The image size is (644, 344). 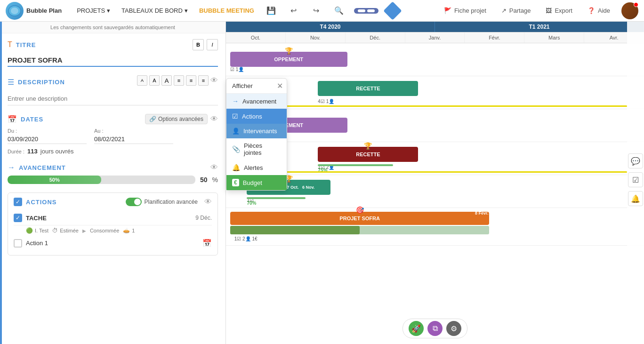 I want to click on desc-label: DESCRIPTION, so click(x=41, y=82).